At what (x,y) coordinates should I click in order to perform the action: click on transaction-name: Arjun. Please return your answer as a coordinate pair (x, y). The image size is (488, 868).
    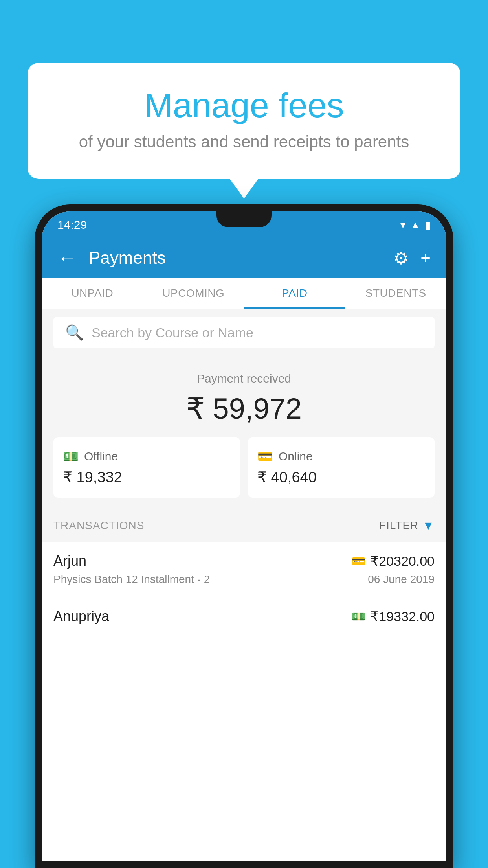
    Looking at the image, I should click on (70, 561).